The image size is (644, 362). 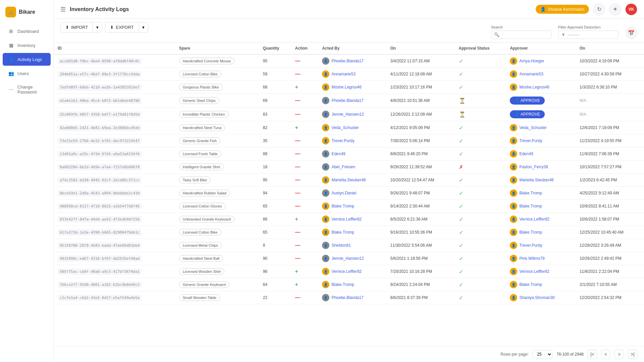 What do you see at coordinates (202, 128) in the screenshot?
I see `spare-badge: Handcrafted Steel Tuna` at bounding box center [202, 128].